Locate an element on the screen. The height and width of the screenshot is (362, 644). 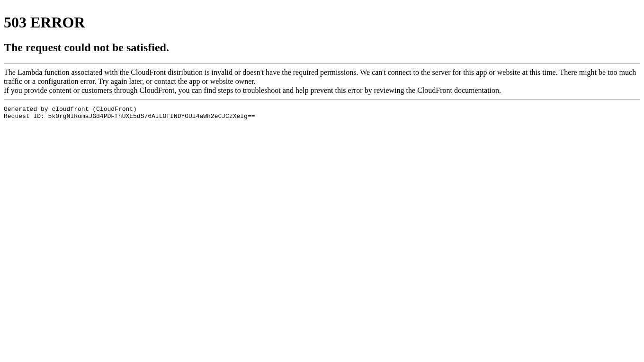
request-details: Generated by cloudfront (CloudFront) Req… is located at coordinates (322, 113).